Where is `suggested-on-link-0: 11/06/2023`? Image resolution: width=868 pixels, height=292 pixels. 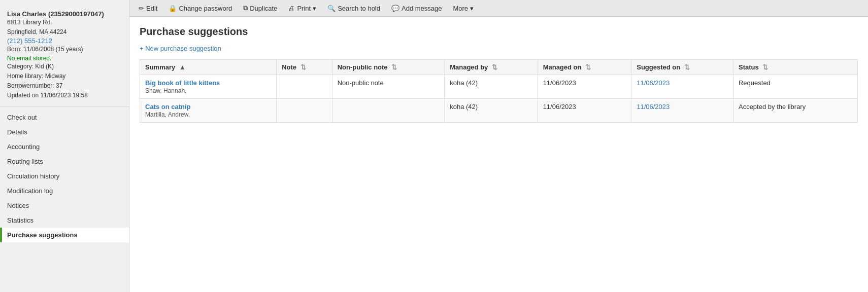
suggested-on-link-0: 11/06/2023 is located at coordinates (653, 83).